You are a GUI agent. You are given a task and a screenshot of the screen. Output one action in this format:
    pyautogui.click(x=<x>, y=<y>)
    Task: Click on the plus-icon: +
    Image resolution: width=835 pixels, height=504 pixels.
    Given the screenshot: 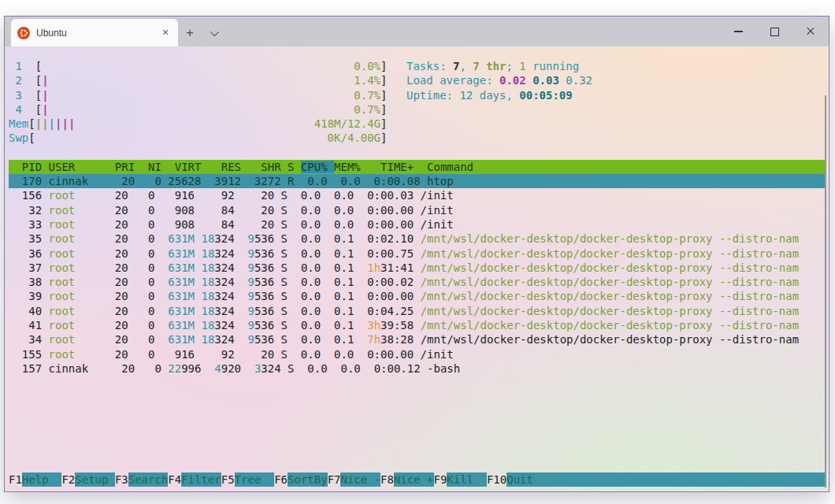 What is the action you would take?
    pyautogui.click(x=190, y=33)
    